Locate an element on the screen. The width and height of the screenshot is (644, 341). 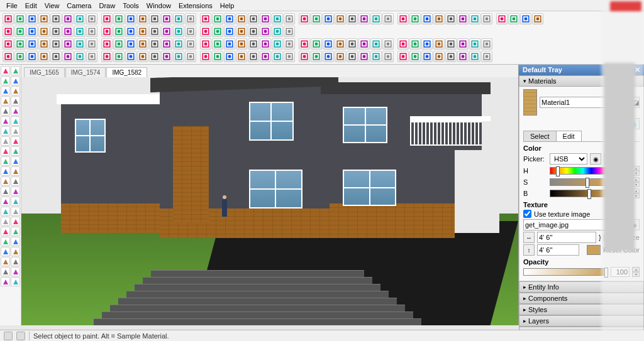
status-geo-icon is located at coordinates (8, 336).